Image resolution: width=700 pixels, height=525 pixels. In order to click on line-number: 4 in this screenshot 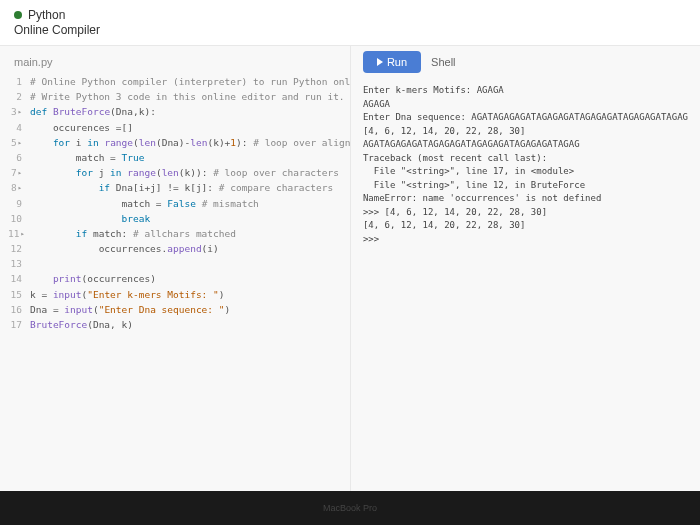, I will do `click(19, 128)`.